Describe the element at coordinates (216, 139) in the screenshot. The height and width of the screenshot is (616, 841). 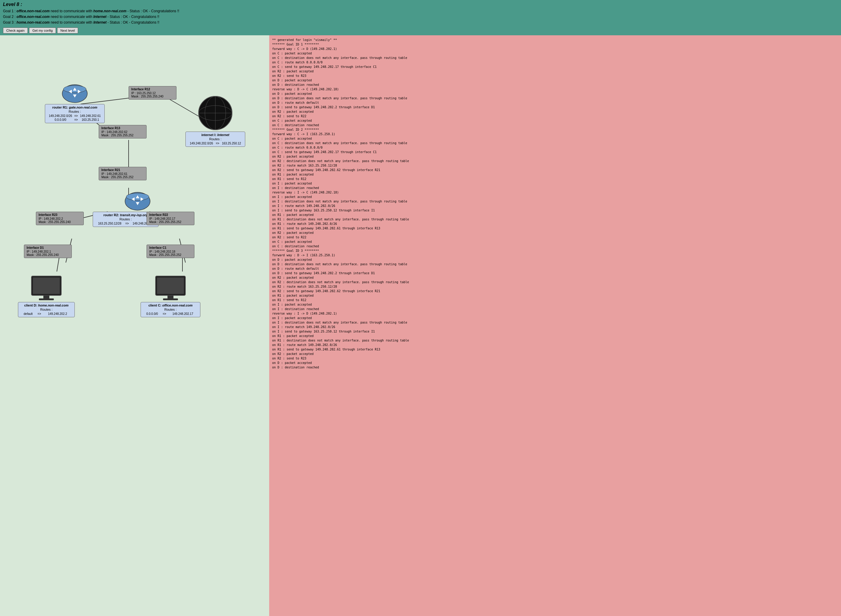
I see `internet-box: internet I: Internet Routes : 149.248.20…` at that location.